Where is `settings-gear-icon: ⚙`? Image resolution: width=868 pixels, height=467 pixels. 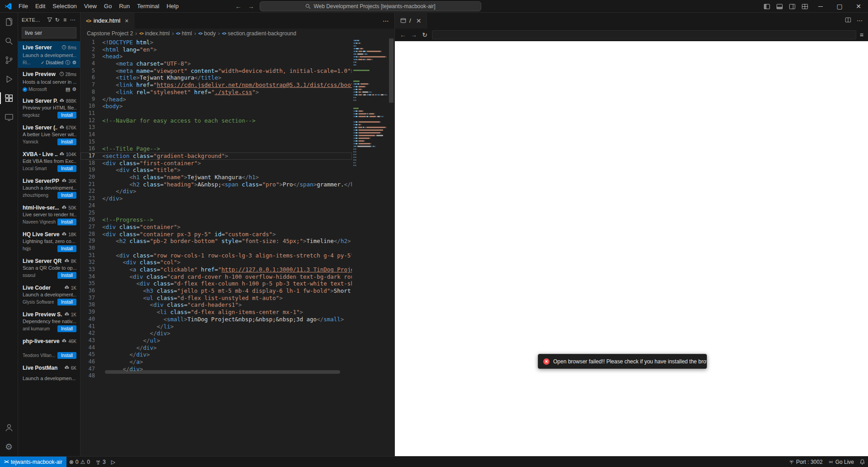 settings-gear-icon: ⚙ is located at coordinates (9, 447).